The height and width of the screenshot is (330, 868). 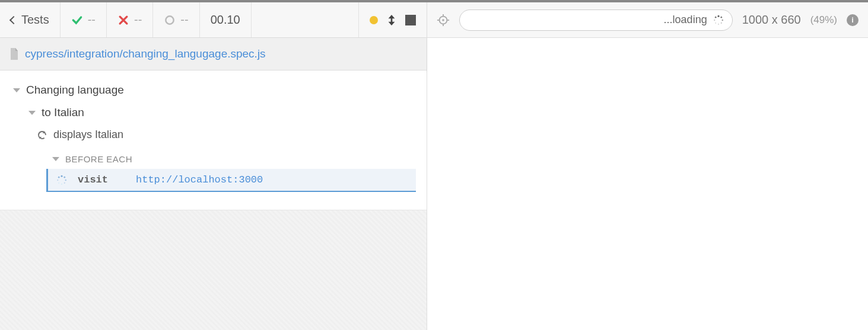 I want to click on hook-header: BEFORE EACH, so click(x=231, y=159).